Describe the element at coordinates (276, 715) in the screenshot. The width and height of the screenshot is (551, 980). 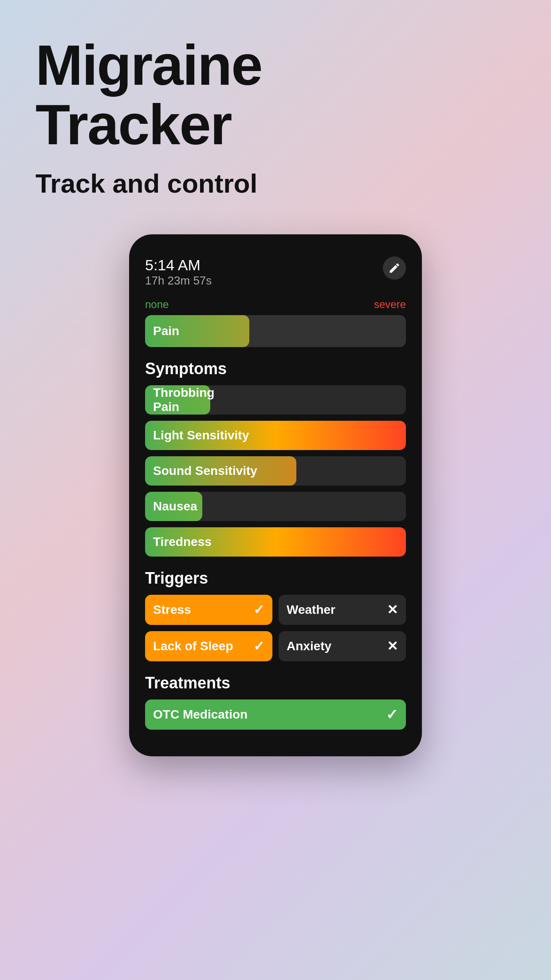
I see `treatment-otc-medication: OTC Medication ✓` at that location.